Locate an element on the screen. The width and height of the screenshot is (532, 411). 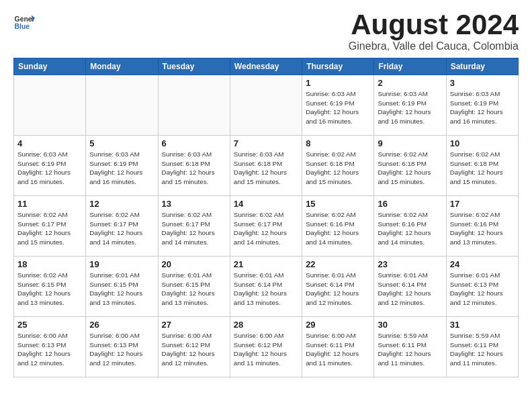
calendar-cell: 20Sunrise: 6:01 AMSunset: 6:15 PMDayligh… is located at coordinates (193, 287).